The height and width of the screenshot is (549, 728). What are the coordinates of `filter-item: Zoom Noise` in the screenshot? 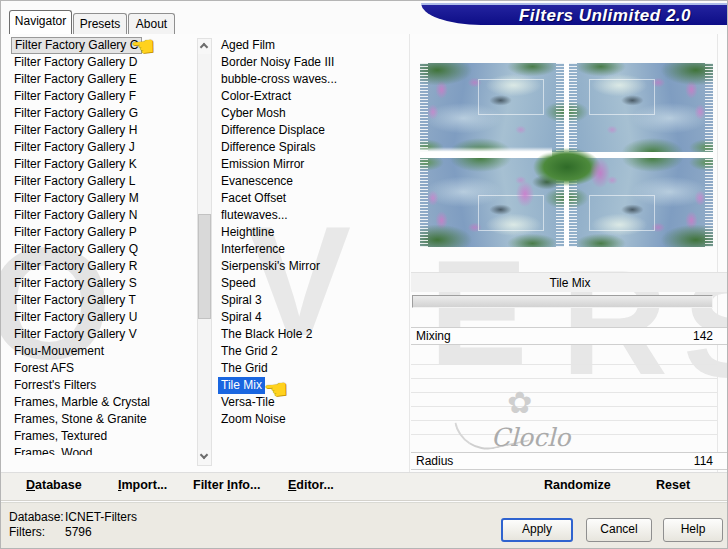 It's located at (310, 420).